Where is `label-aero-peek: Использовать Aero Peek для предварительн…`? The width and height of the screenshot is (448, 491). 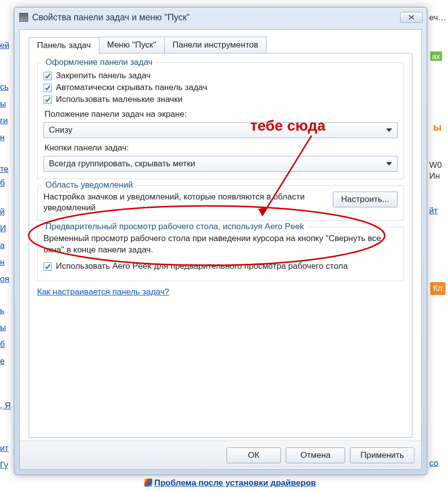
label-aero-peek: Использовать Aero Peek для предварительн… is located at coordinates (202, 266).